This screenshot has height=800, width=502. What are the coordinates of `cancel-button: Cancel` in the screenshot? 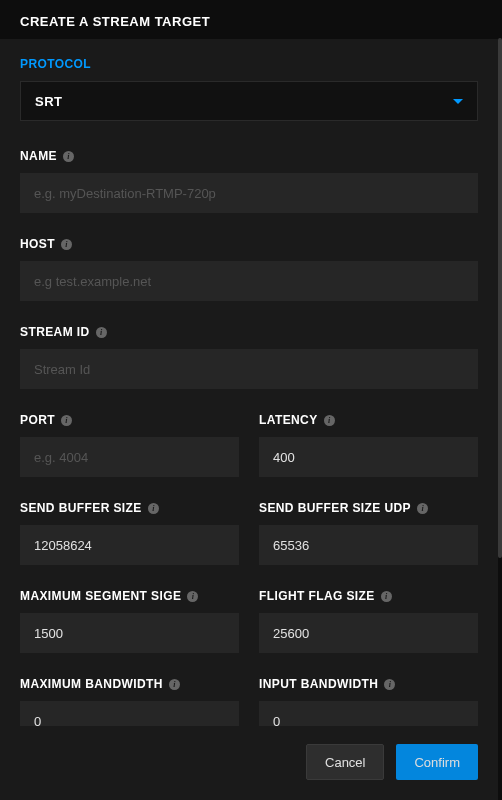 It's located at (345, 762).